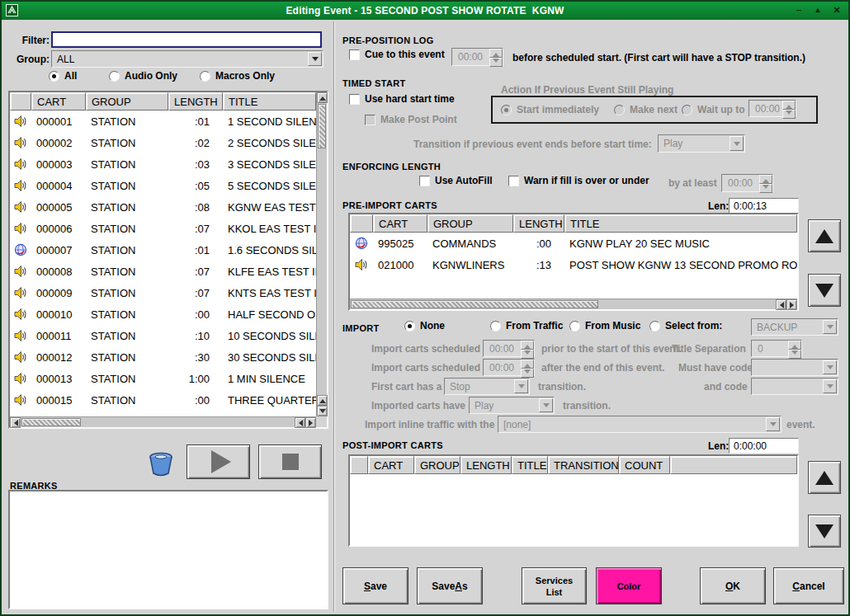  Describe the element at coordinates (824, 290) in the screenshot. I see `pre-import-move-down-button` at that location.